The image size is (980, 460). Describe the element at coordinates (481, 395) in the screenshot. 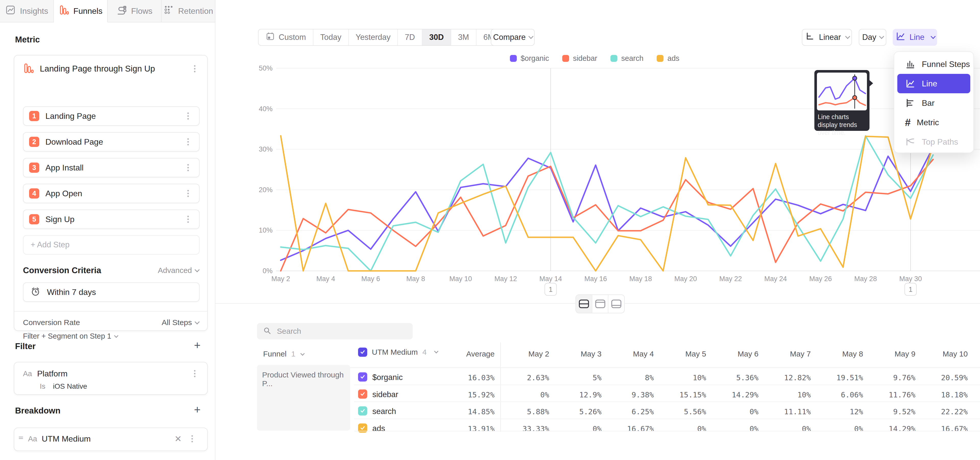

I see `row-average: 15.92%` at that location.